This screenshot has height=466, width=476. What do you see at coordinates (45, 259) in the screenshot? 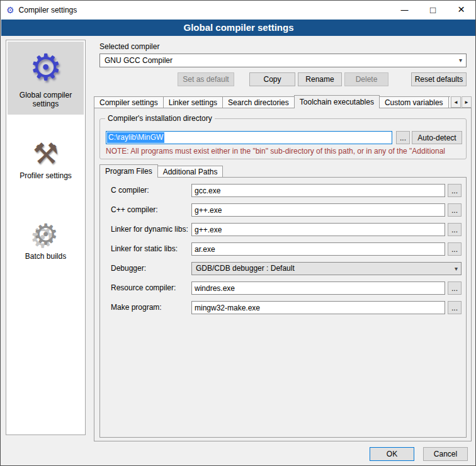
I see `sidebar-item-label: Batch builds` at bounding box center [45, 259].